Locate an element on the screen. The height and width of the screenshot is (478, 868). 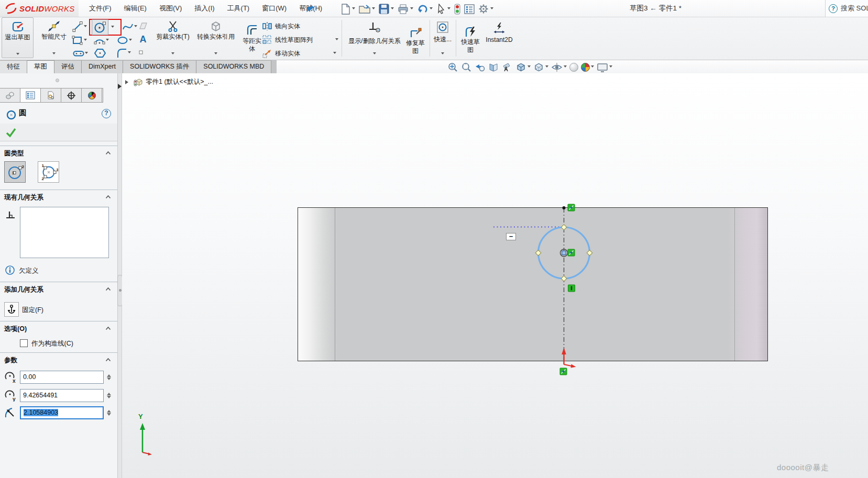
section-options: 选项(O) is located at coordinates (59, 328).